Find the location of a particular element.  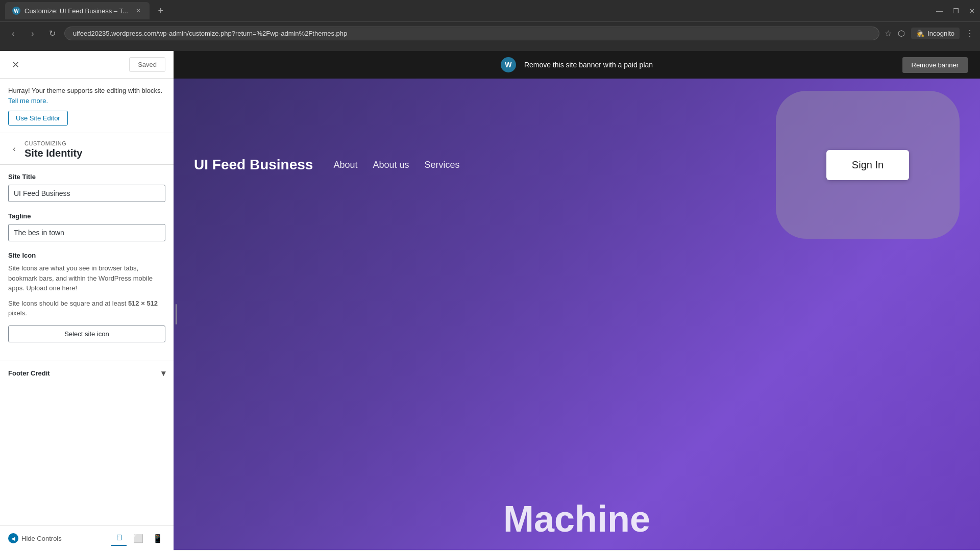

forward-button: › is located at coordinates (33, 34).